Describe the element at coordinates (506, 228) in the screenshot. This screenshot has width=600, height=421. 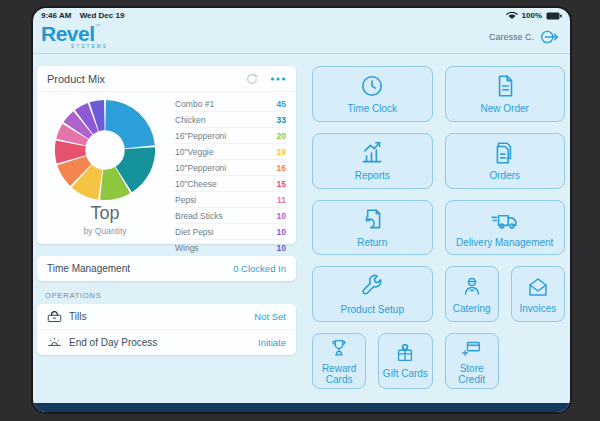
I see `delivery-management-button: Delivery Management` at that location.